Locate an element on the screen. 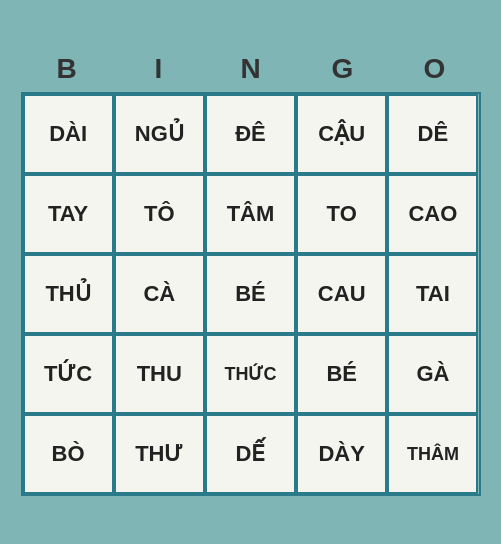 This screenshot has width=501, height=544. cell-3-1: THU is located at coordinates (160, 374).